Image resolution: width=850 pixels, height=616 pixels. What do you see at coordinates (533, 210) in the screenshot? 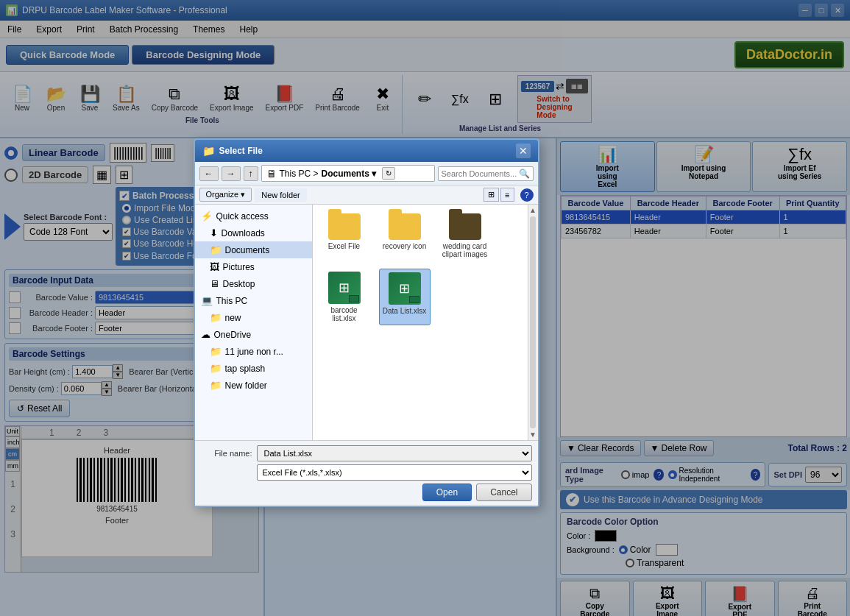
I see `scroll-up-arrow: ▲` at bounding box center [533, 210].